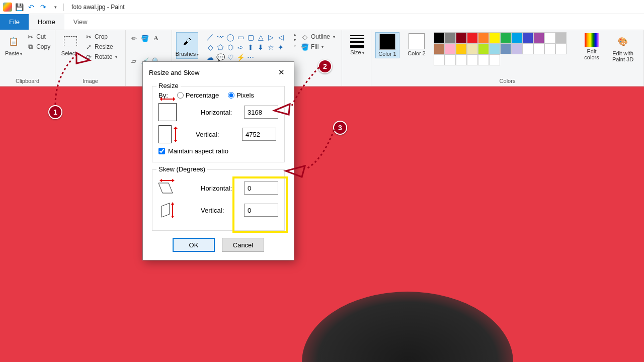 The height and width of the screenshot is (362, 644). Describe the element at coordinates (12, 53) in the screenshot. I see `paste-label: Paste` at that location.